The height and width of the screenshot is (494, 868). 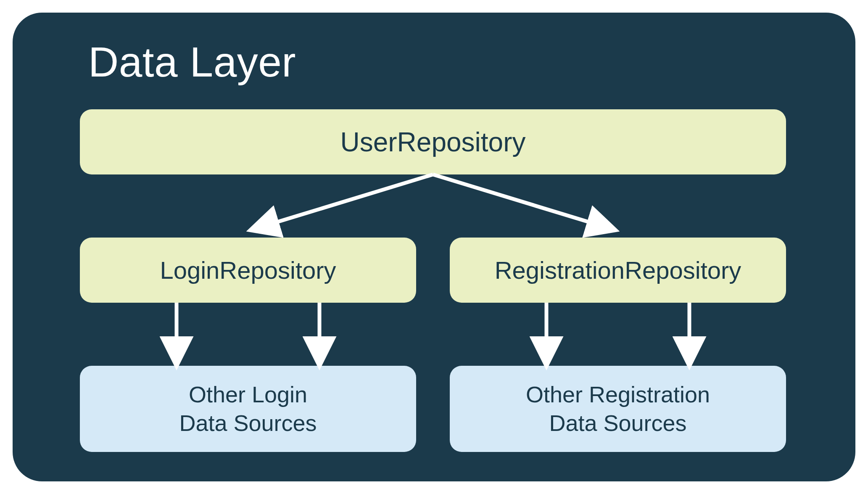 I want to click on user-repository-box: UserRepository, so click(x=433, y=142).